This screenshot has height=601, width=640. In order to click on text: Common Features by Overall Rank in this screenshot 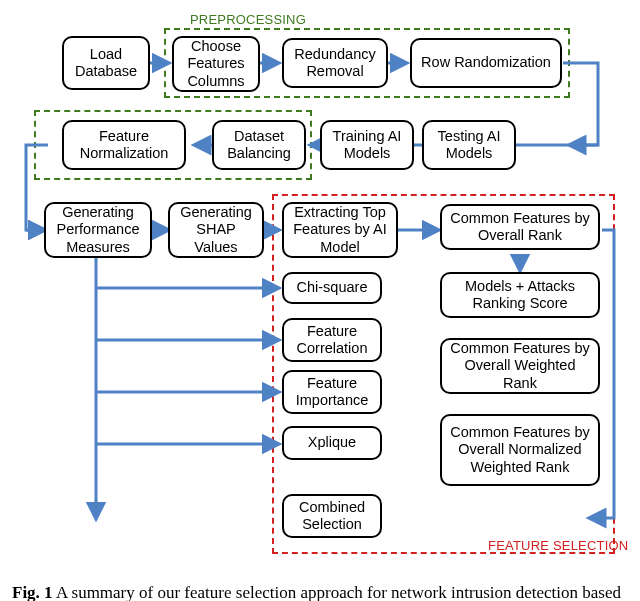, I will do `click(520, 227)`.